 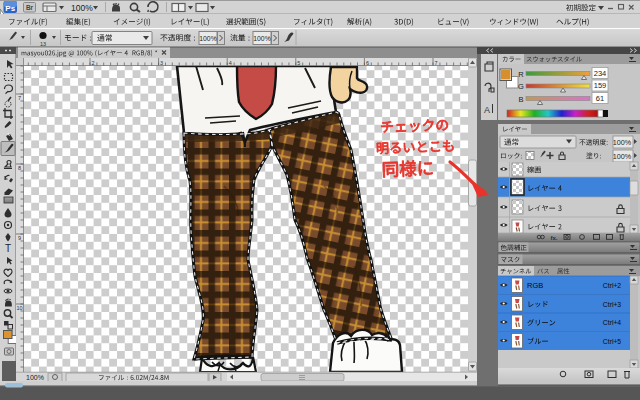 What do you see at coordinates (230, 63) in the screenshot?
I see `svg-text: 4` at bounding box center [230, 63].